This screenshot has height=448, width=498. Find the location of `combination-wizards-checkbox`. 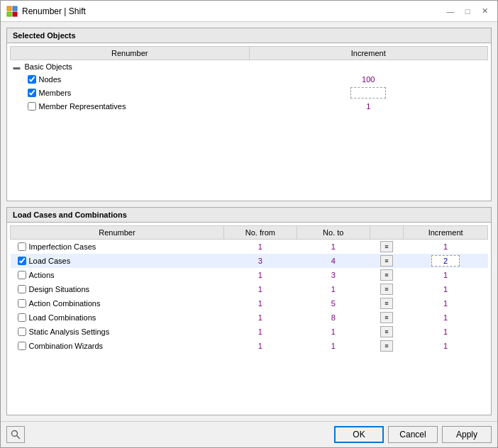

combination-wizards-checkbox is located at coordinates (22, 346).